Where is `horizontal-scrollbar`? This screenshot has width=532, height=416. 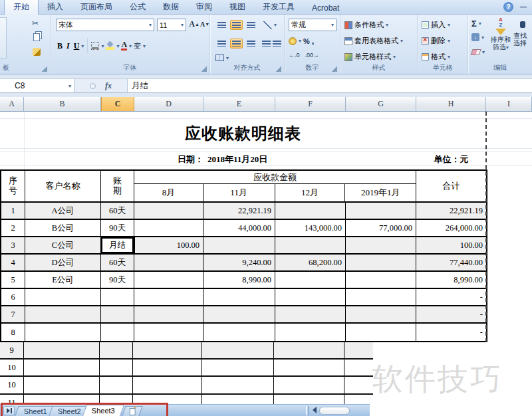
horizontal-scrollbar is located at coordinates (334, 411).